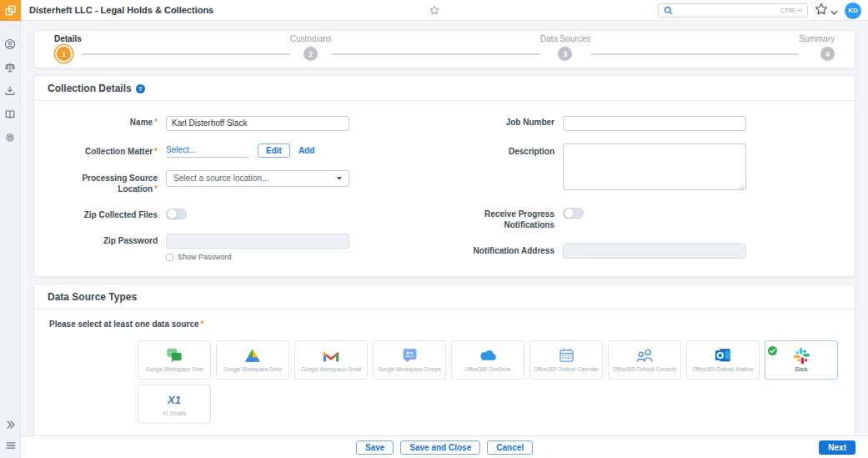 The width and height of the screenshot is (868, 458). I want to click on notification-address-label: Notification Address, so click(509, 251).